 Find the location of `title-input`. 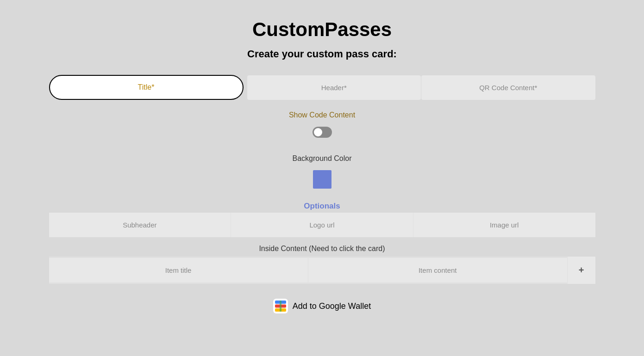

title-input is located at coordinates (146, 87).